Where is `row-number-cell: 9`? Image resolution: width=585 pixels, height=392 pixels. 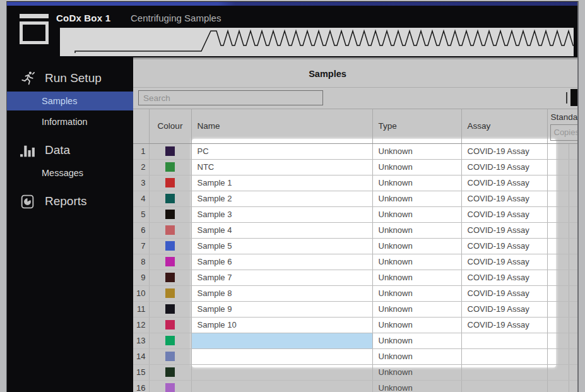
row-number-cell: 9 is located at coordinates (141, 278).